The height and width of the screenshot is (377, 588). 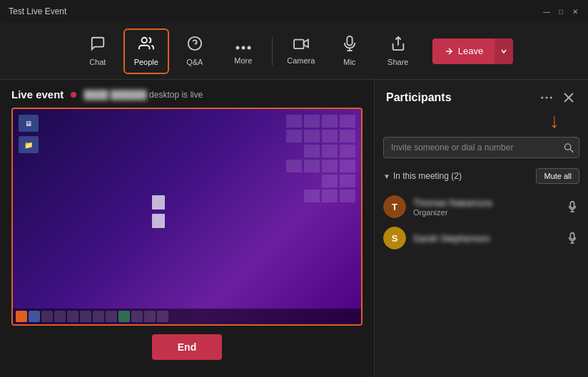 What do you see at coordinates (472, 51) in the screenshot?
I see `leave-button-group: Leave` at bounding box center [472, 51].